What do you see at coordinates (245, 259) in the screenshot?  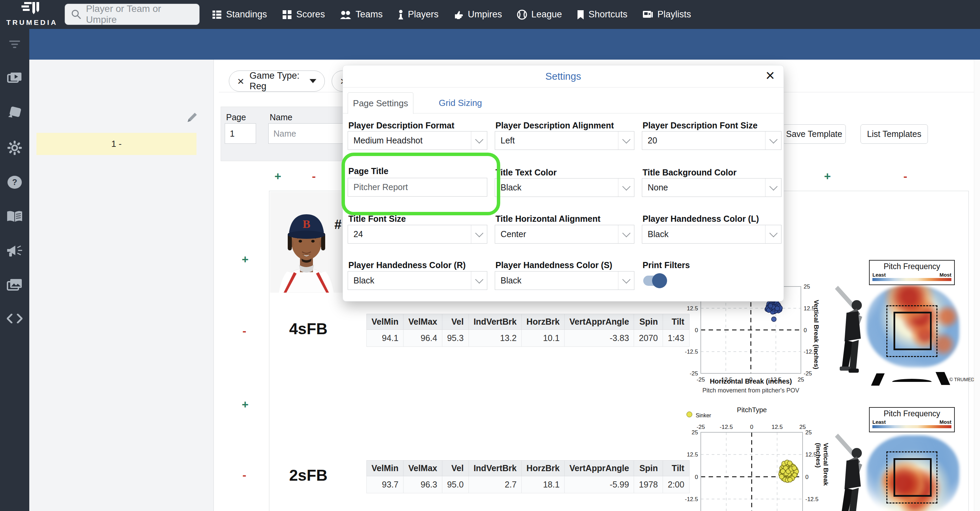 I see `grid-add-row-1: +` at bounding box center [245, 259].